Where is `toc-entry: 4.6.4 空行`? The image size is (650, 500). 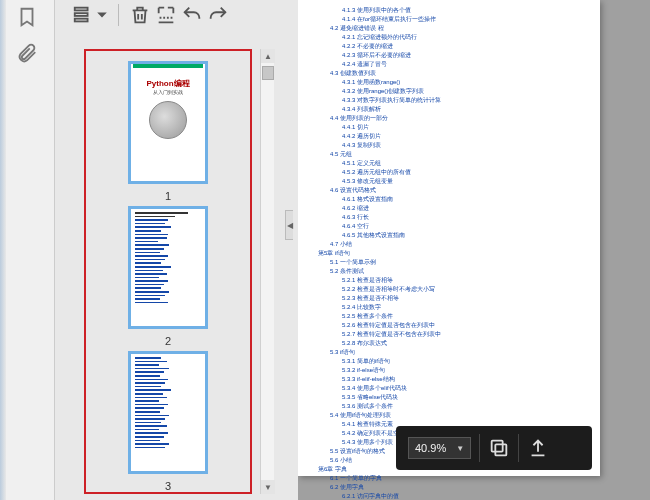
toc-entry: 4.6.4 空行 is located at coordinates (466, 226).